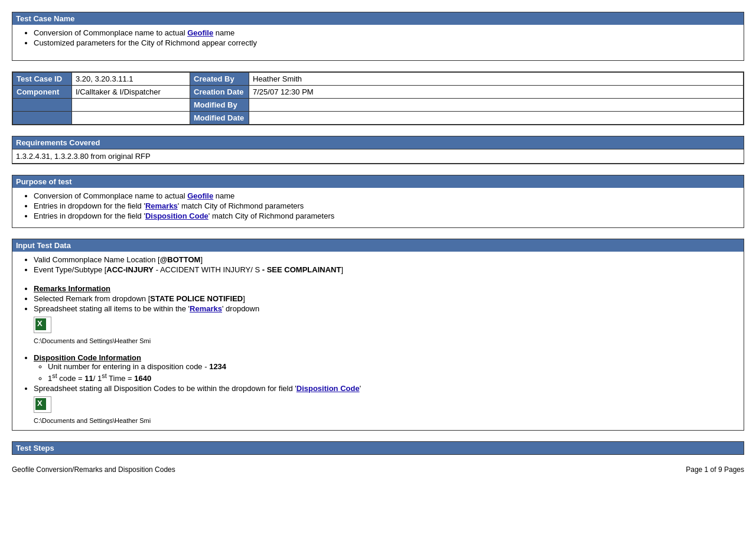 This screenshot has width=756, height=534. What do you see at coordinates (385, 260) in the screenshot?
I see `list-item: Valid Commonplace Name Location [@BOTTOM…` at bounding box center [385, 260].